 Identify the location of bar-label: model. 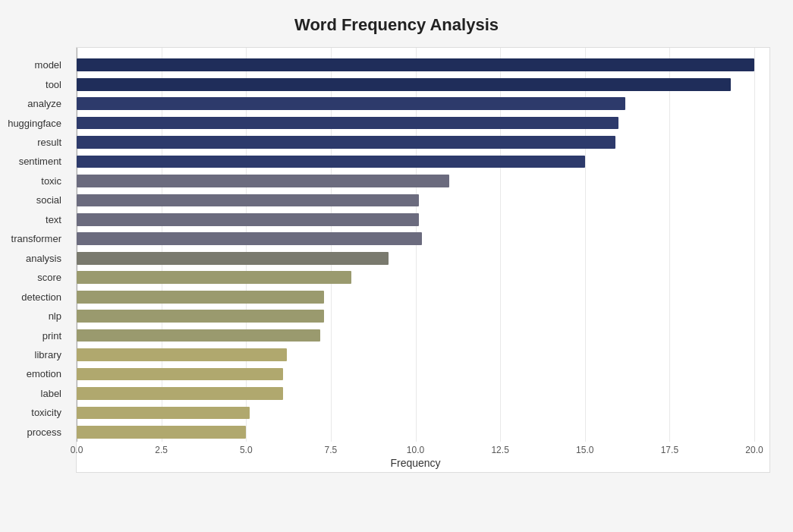
(35, 65).